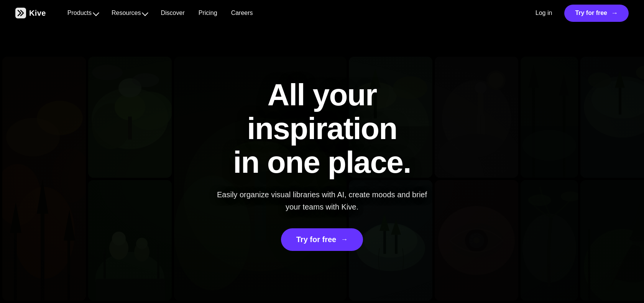  Describe the element at coordinates (242, 13) in the screenshot. I see `nav-careers-label: Careers` at that location.